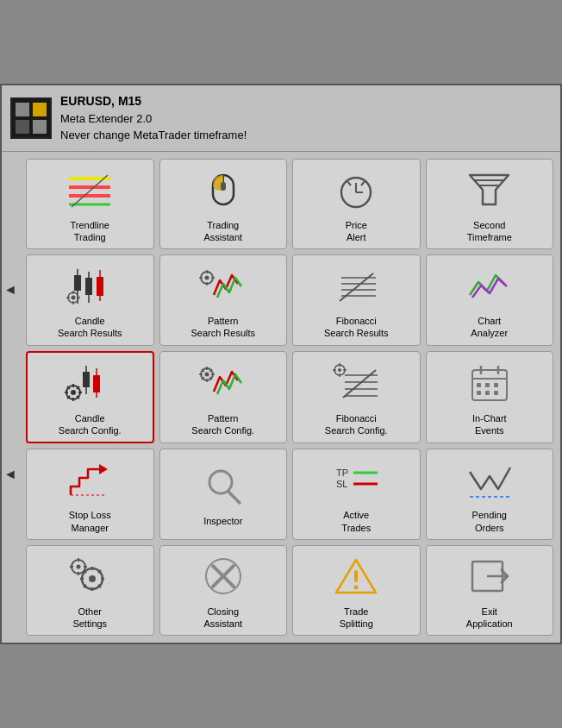 This screenshot has width=562, height=728. Describe the element at coordinates (90, 494) in the screenshot. I see `tile-stop-loss-manager: Stop LossManager` at that location.